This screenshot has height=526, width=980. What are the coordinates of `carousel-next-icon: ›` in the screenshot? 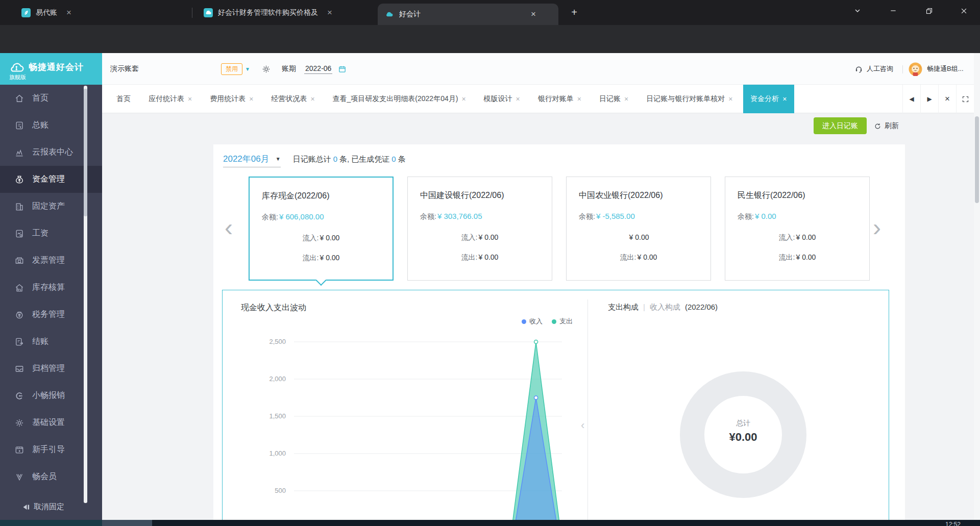 It's located at (877, 228).